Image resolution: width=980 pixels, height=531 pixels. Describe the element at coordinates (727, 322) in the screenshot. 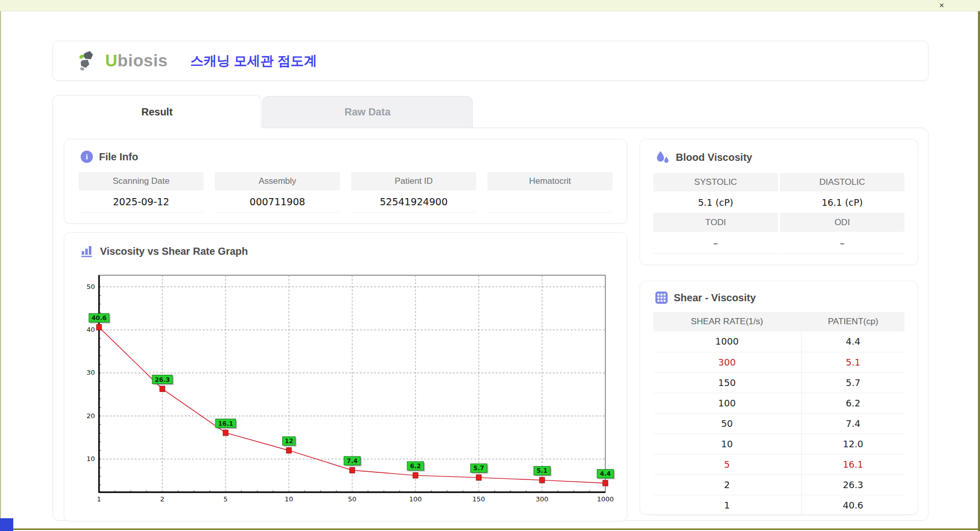

I see `shear-rate-column-header: SHEAR RATE(1/s)` at that location.